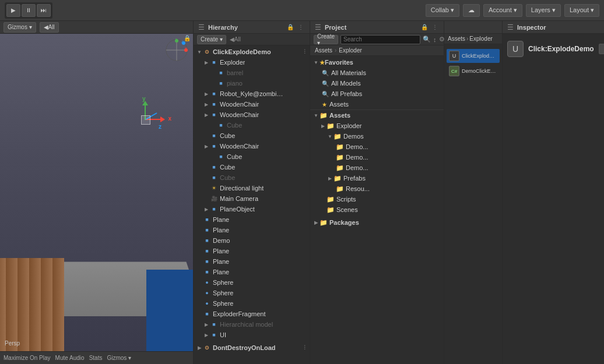  Describe the element at coordinates (252, 303) in the screenshot. I see `hierarchy-item-sphere3: ● Sphere` at that location.